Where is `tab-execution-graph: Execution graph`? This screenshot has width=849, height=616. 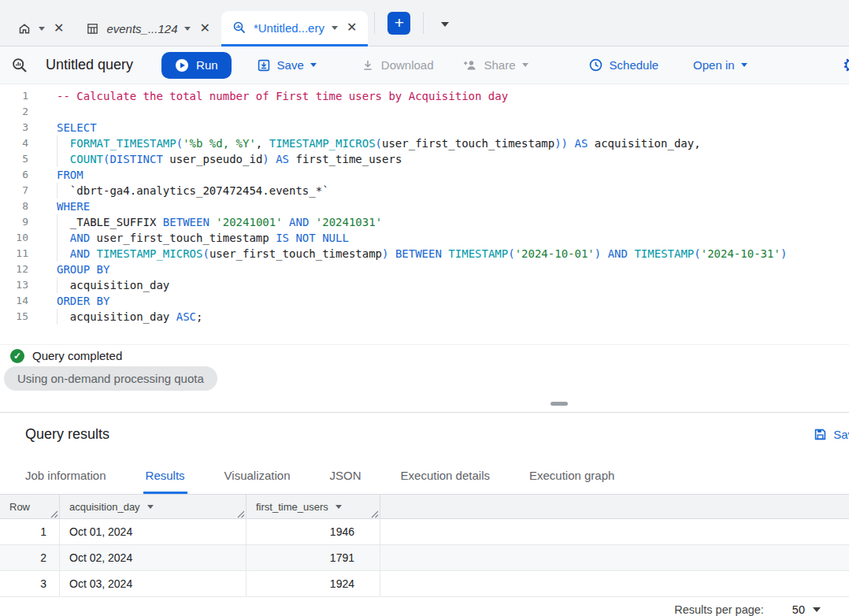 tab-execution-graph: Execution graph is located at coordinates (572, 475).